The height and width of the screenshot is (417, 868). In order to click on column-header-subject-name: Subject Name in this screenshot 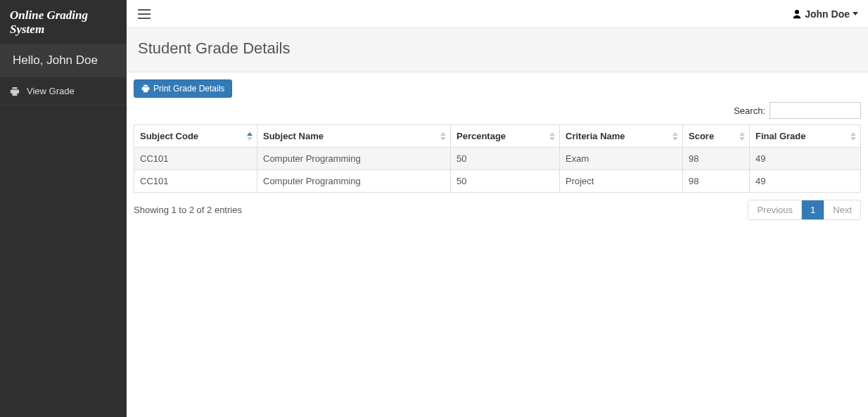, I will do `click(355, 136)`.